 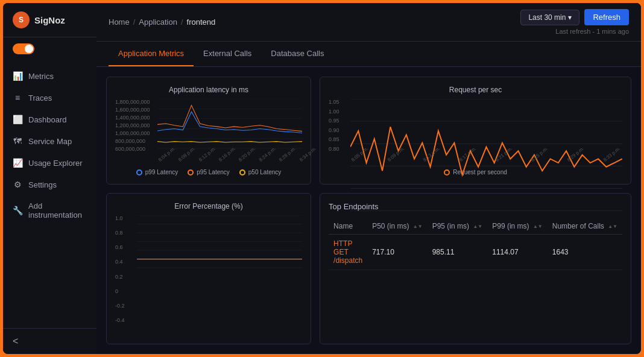 What do you see at coordinates (209, 172) in the screenshot?
I see `legend-p95: p95 Latency` at bounding box center [209, 172].